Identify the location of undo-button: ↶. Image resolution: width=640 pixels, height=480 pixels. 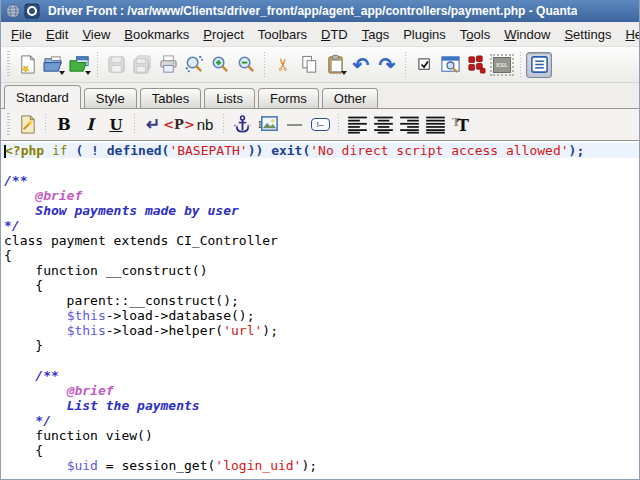
(361, 65).